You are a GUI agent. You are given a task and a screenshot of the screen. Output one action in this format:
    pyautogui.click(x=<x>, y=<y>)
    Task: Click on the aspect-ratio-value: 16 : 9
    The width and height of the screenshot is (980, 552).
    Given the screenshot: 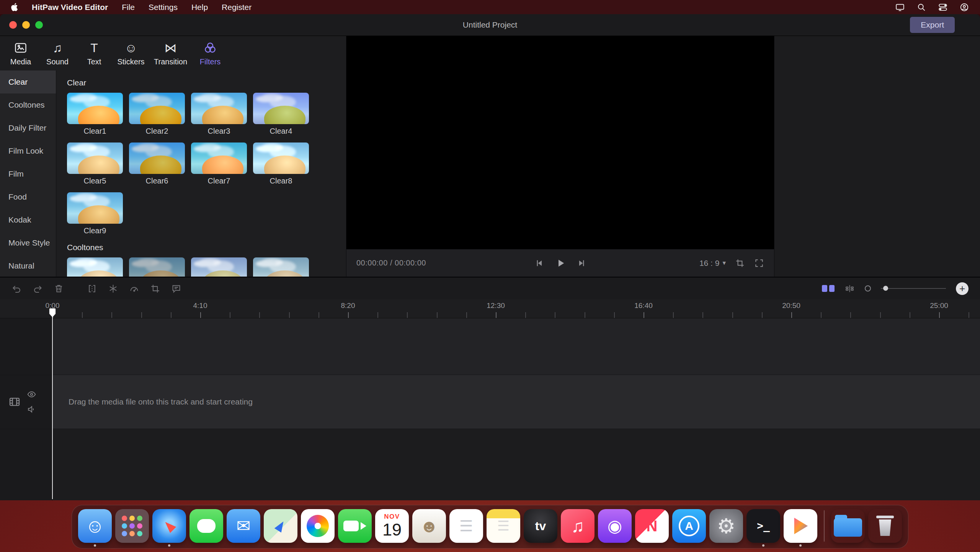 What is the action you would take?
    pyautogui.click(x=710, y=263)
    